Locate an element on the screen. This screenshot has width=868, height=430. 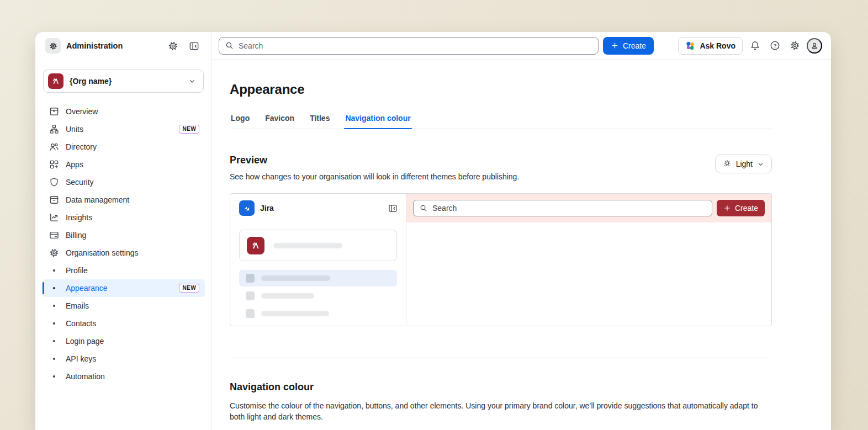
units-icon is located at coordinates (54, 129).